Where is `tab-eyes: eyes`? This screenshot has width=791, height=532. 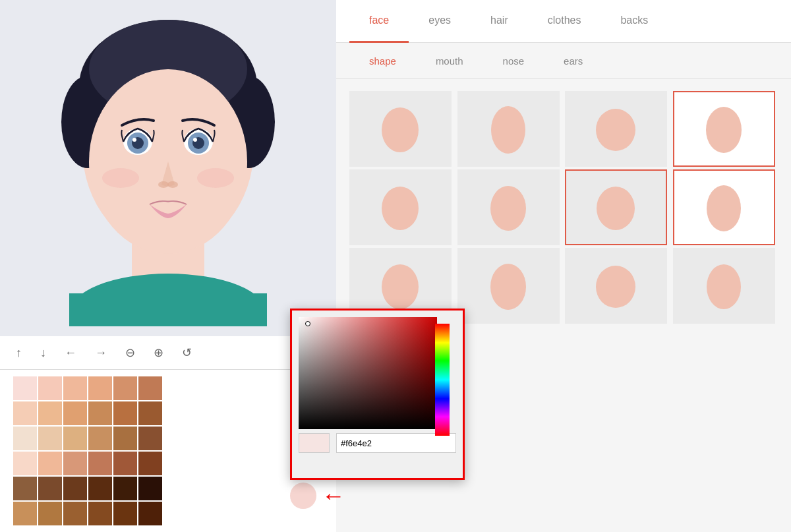 tab-eyes: eyes is located at coordinates (440, 21).